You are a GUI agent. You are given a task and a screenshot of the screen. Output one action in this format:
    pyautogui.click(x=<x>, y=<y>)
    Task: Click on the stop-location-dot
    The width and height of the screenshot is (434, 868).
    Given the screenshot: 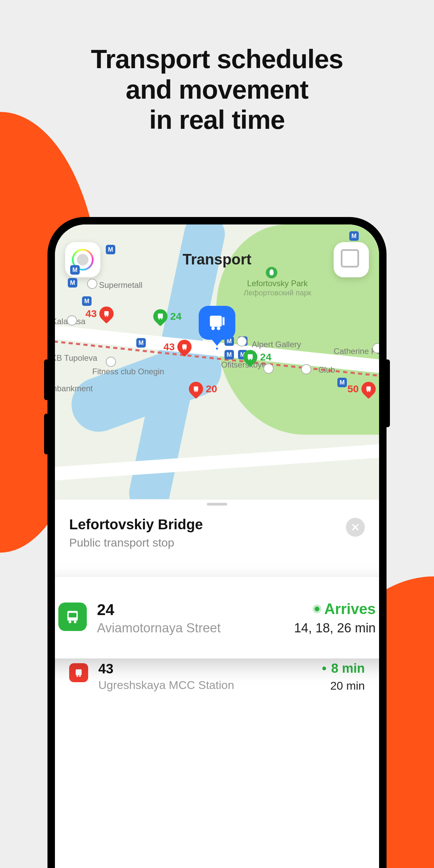 What is the action you would take?
    pyautogui.click(x=217, y=349)
    